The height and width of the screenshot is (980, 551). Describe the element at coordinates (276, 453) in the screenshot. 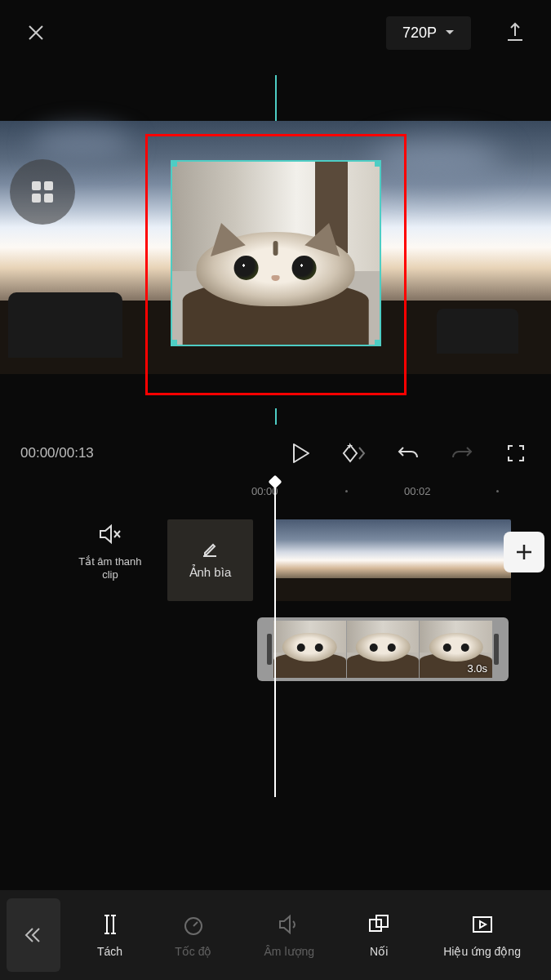

I see `playback-controls: 00:00/00:13 +` at that location.